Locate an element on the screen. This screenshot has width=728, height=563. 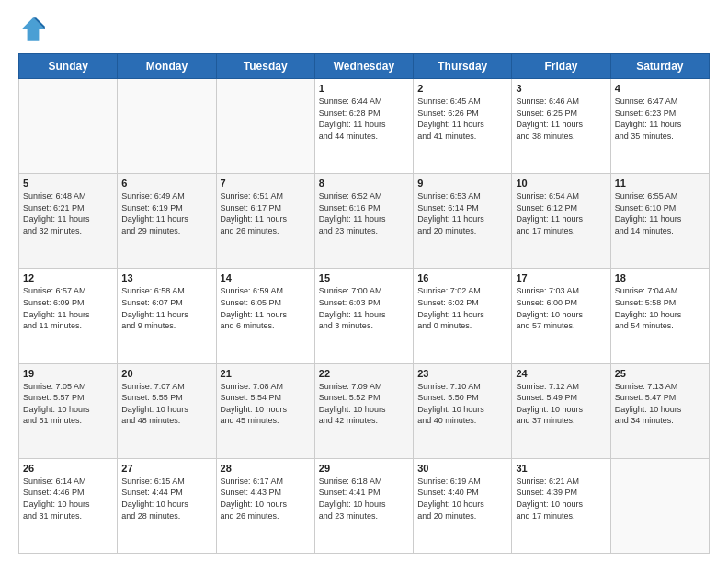
calendar-cell: 5Sunrise: 6:48 AM Sunset: 6:21 PM Daylig… is located at coordinates (68, 221).